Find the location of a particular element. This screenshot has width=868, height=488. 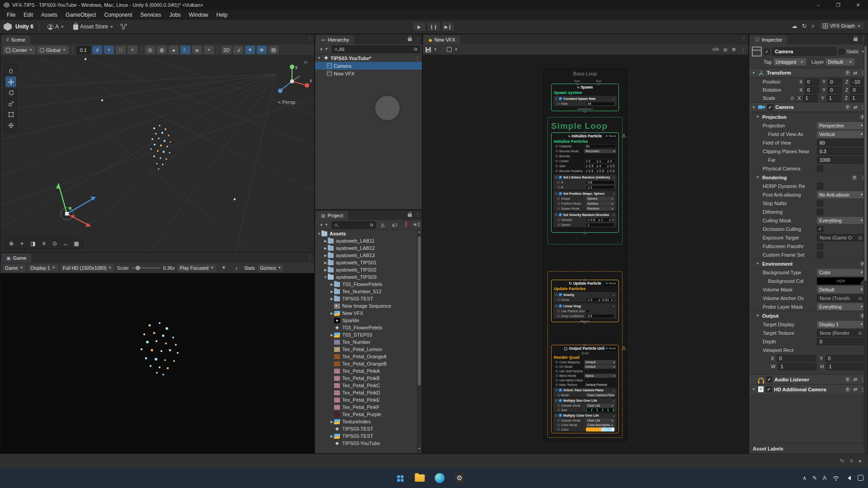

block-enabled-checkbox: ✓ is located at coordinates (561, 99).